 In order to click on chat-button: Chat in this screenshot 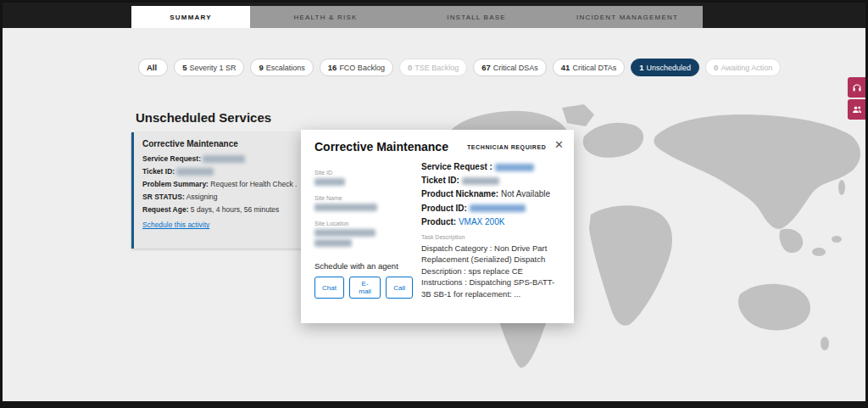, I will do `click(329, 288)`.